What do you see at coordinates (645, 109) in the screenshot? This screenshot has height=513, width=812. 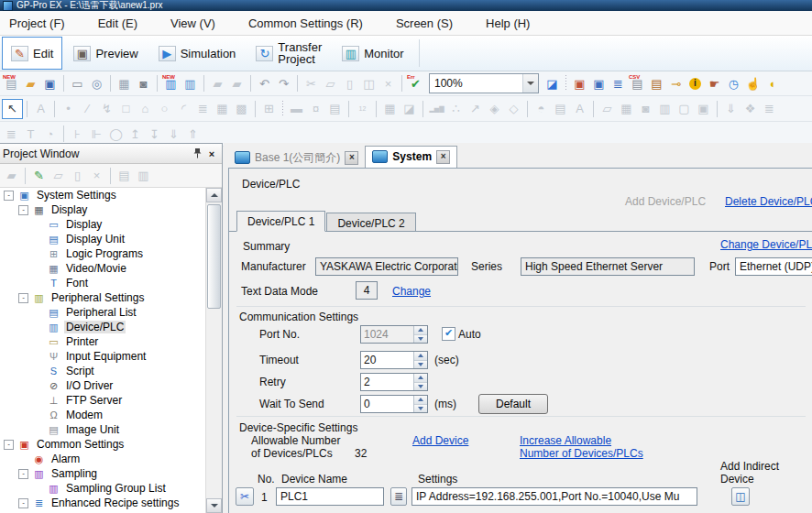 I see `video-camera-icon: ◙` at bounding box center [645, 109].